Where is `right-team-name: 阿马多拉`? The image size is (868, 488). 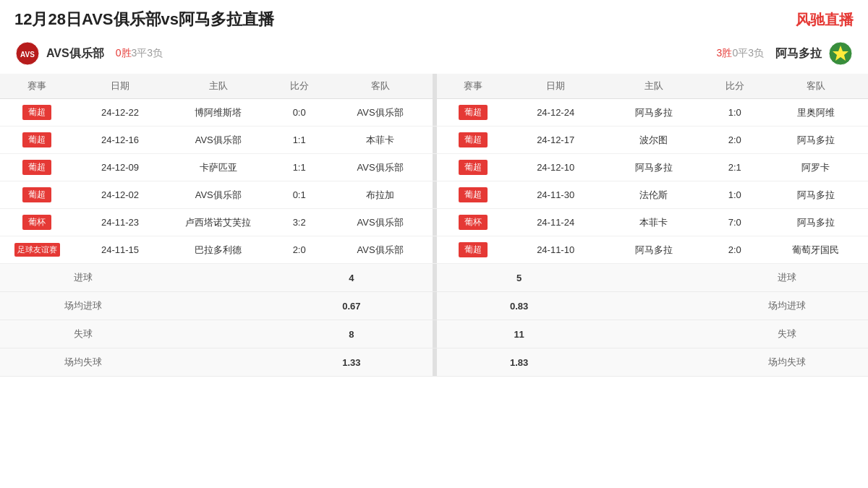 right-team-name: 阿马多拉 is located at coordinates (799, 53).